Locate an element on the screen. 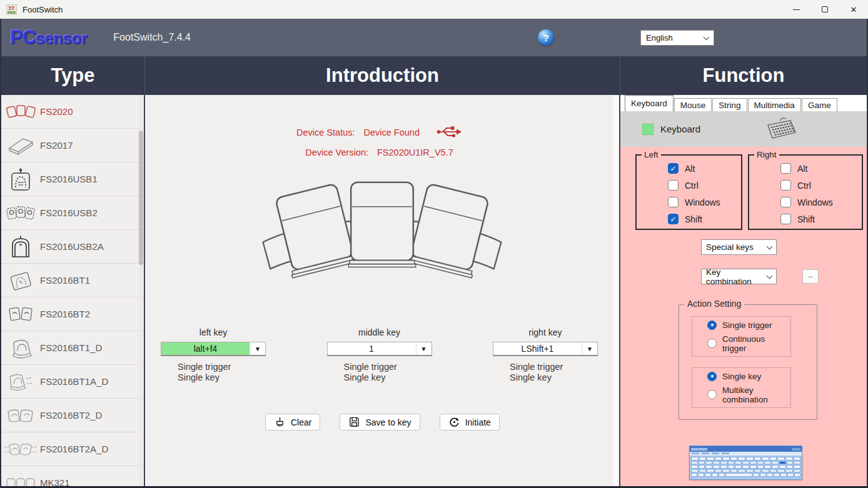 The width and height of the screenshot is (868, 488). wedge-pedal-icon is located at coordinates (21, 146).